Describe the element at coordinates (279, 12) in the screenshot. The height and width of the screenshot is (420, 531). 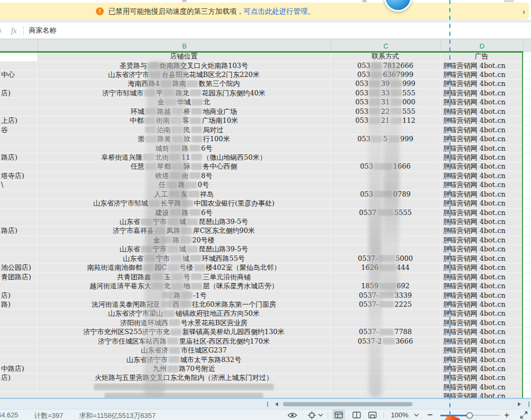
I see `notification-manage-link: 可点击此处进行管理。` at that location.